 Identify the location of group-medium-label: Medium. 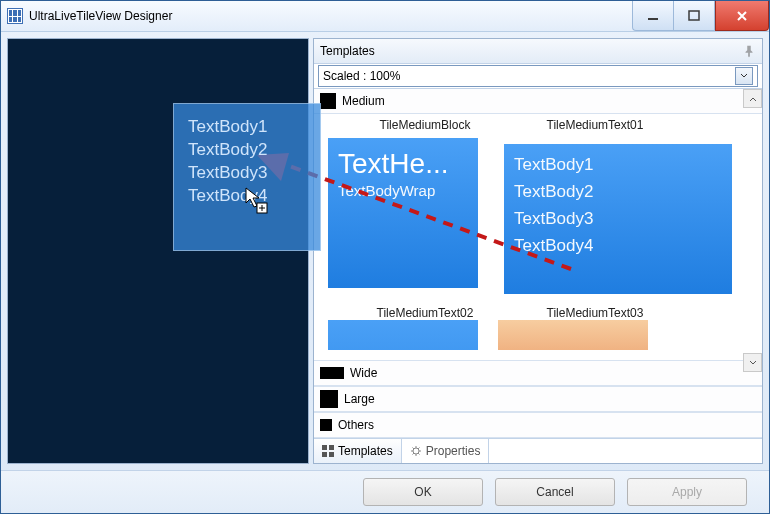
(364, 101).